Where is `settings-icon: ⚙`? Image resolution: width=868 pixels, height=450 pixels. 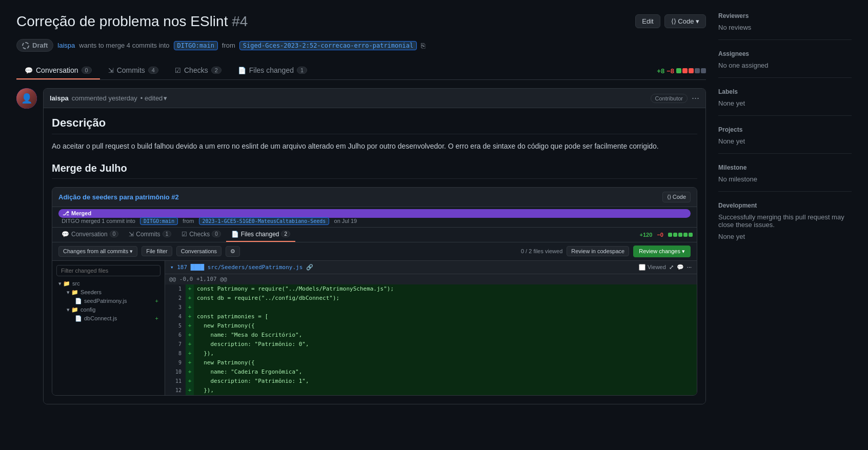 settings-icon: ⚙ is located at coordinates (233, 251).